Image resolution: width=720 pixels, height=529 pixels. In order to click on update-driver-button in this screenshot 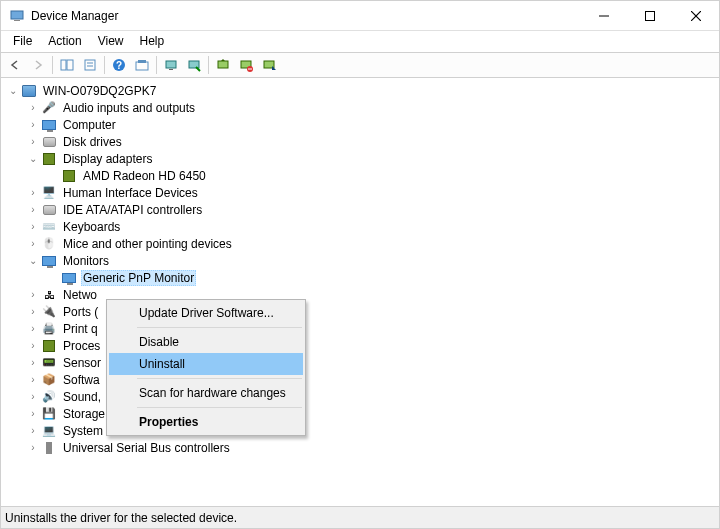, I will do `click(223, 65)`.